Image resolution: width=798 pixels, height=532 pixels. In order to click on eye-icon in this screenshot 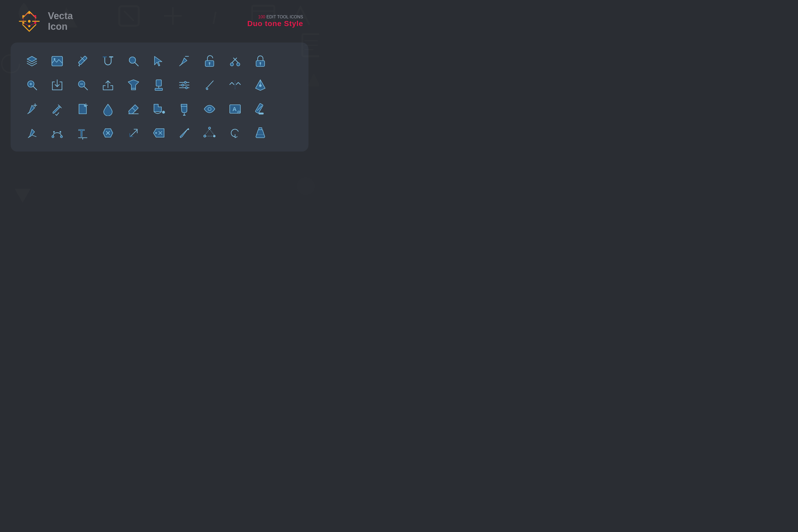, I will do `click(210, 109)`.